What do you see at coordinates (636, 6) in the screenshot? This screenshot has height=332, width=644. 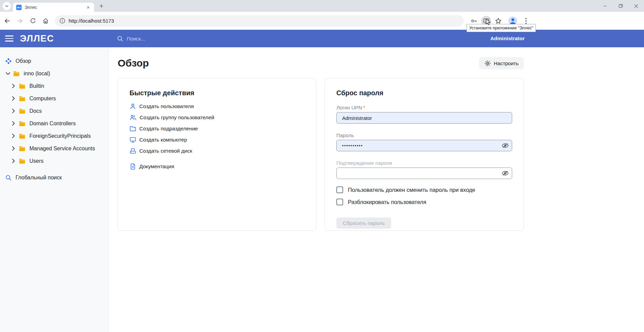 I see `close-icon` at bounding box center [636, 6].